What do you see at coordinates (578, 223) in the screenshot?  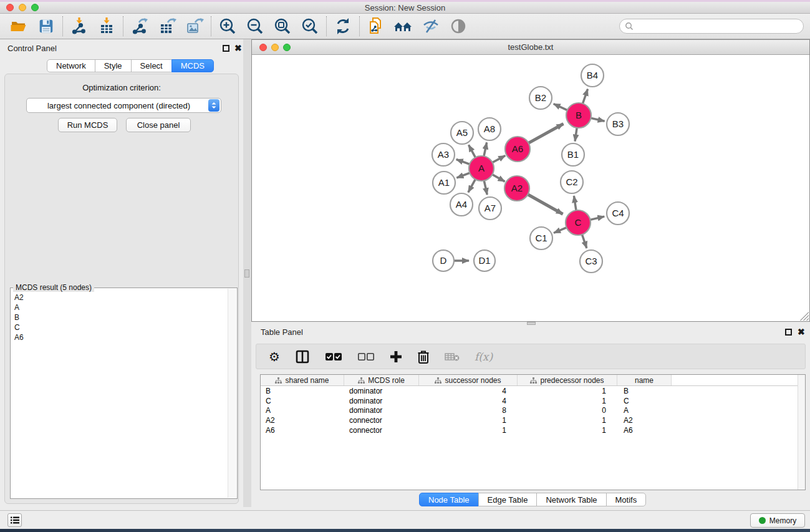 I see `graph-node-C: C` at bounding box center [578, 223].